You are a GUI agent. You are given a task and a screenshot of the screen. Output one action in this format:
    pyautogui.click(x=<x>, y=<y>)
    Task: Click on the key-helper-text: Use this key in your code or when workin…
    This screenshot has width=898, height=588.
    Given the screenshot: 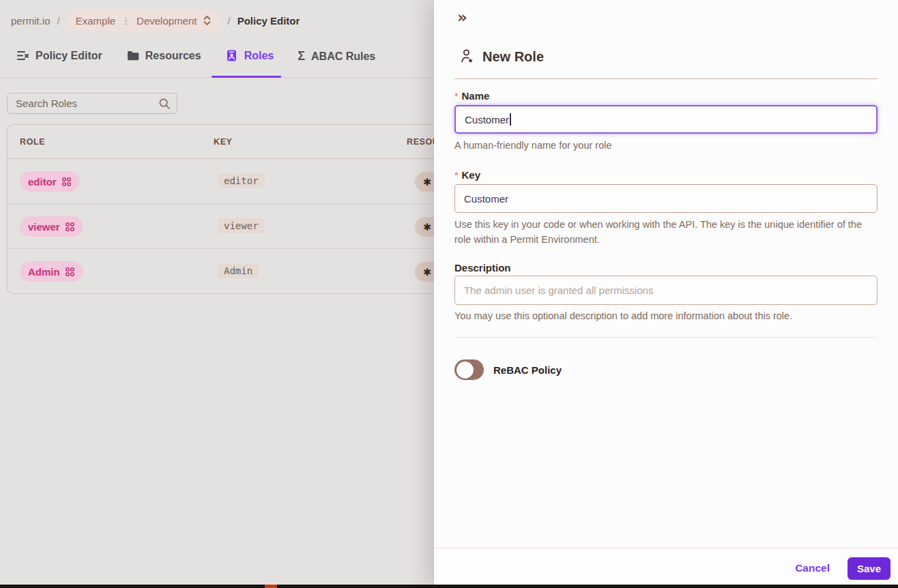 What is the action you would take?
    pyautogui.click(x=666, y=232)
    